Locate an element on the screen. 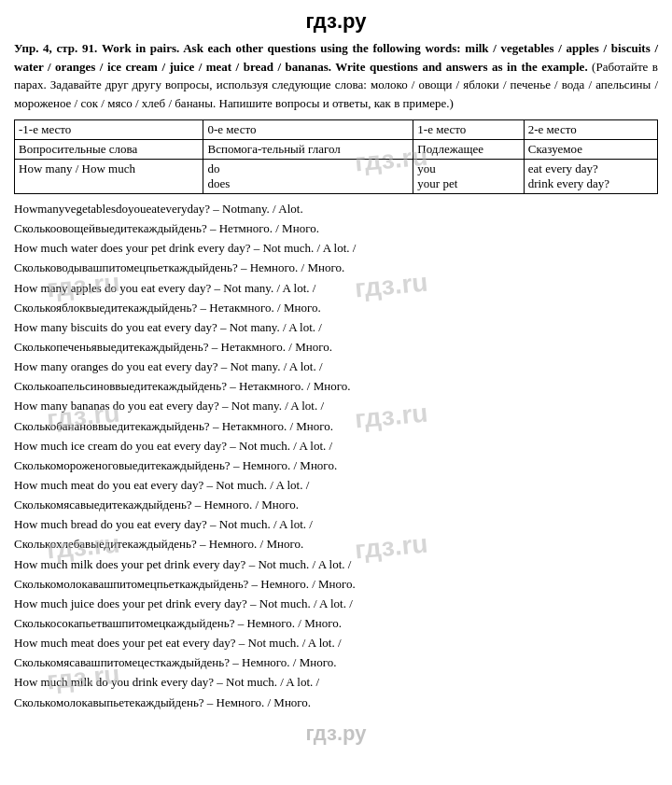 This screenshot has width=672, height=785. content-line-2: How much water does your pet drink every… is located at coordinates (336, 248).